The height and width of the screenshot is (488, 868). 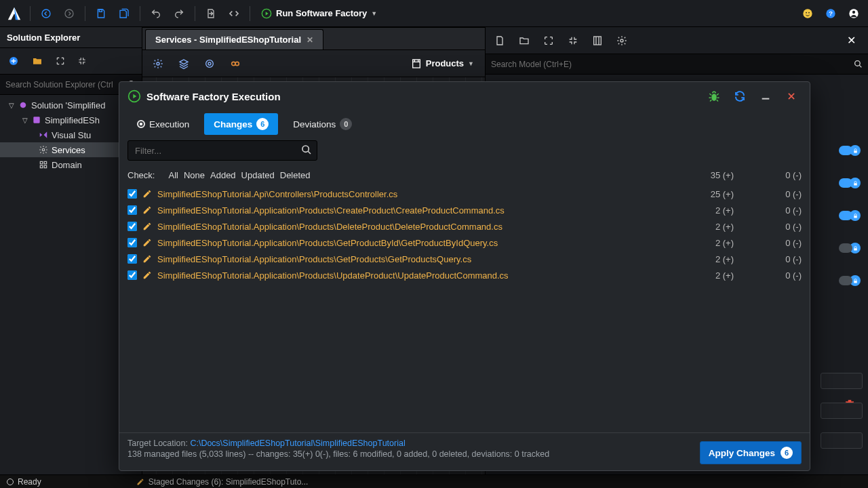 I want to click on pencil-icon, so click(x=147, y=226).